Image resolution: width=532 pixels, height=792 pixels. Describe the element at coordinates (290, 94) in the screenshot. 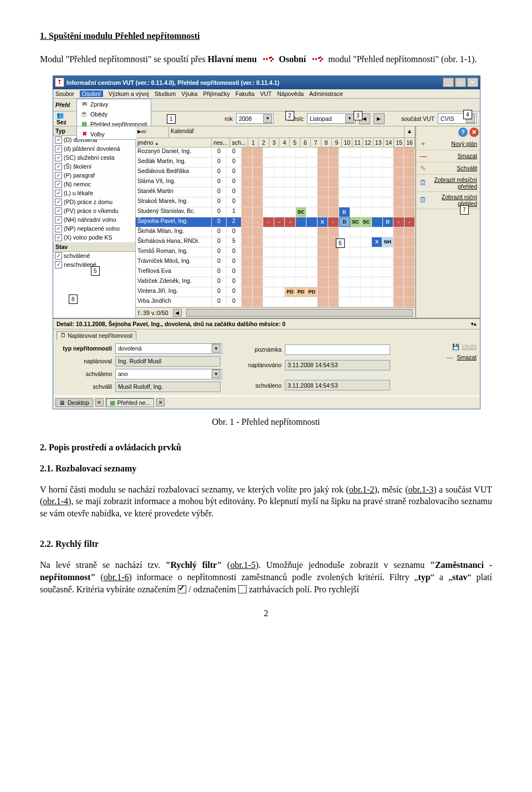

I see `menu-napoveda: Nápověda` at that location.